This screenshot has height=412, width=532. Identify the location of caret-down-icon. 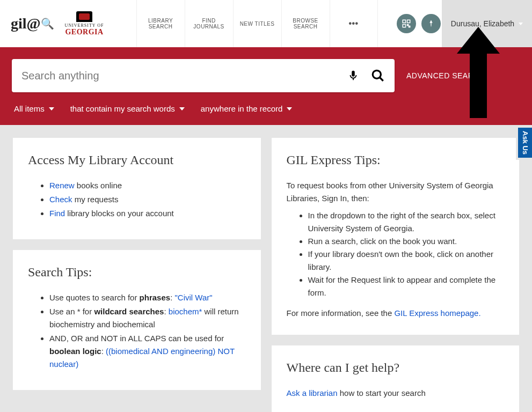
(521, 24).